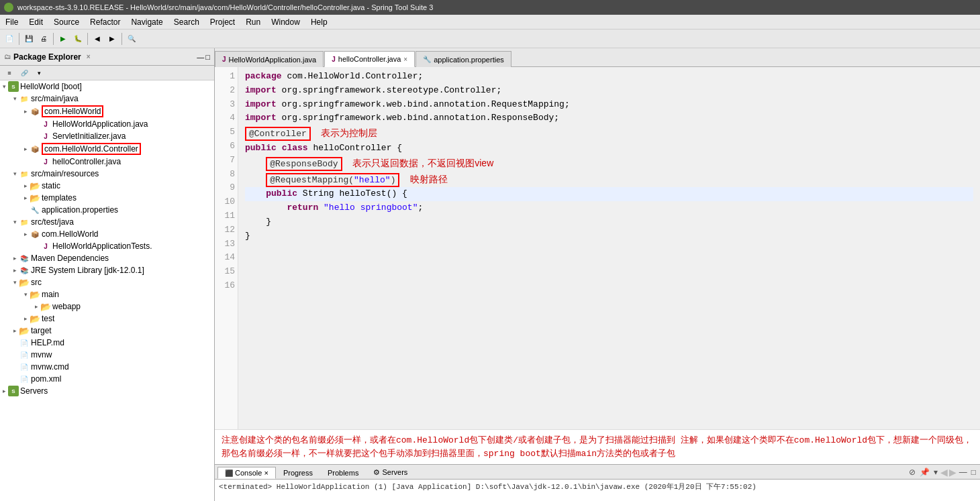 Image resolution: width=980 pixels, height=501 pixels. I want to click on srcfolder-icon: 📁, so click(24, 99).